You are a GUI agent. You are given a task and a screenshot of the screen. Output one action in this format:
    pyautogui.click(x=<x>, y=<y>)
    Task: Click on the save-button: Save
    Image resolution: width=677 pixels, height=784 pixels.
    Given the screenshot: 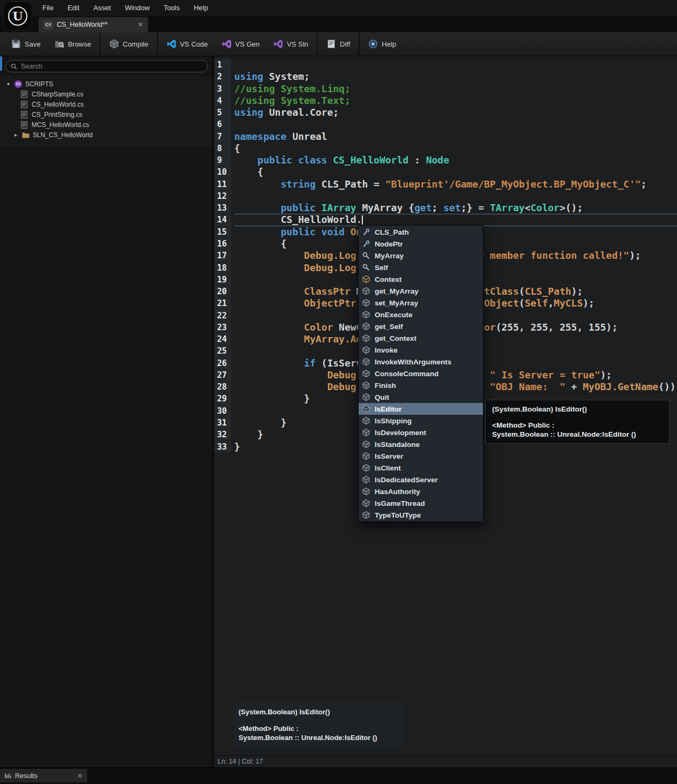 What is the action you would take?
    pyautogui.click(x=26, y=44)
    